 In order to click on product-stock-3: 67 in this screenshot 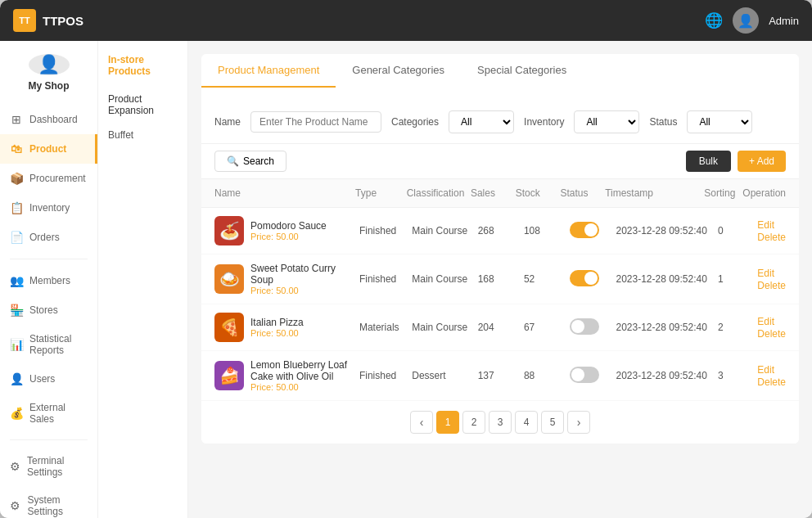, I will do `click(547, 327)`.